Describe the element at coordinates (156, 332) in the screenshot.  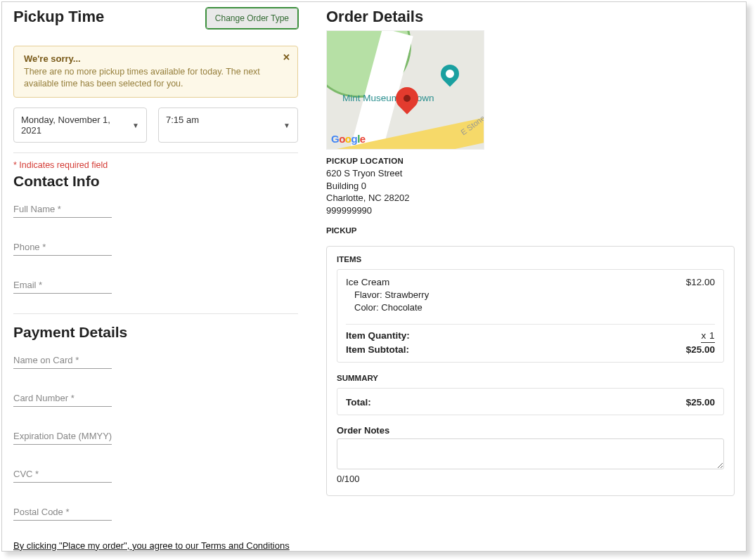
I see `payment-details-heading: Payment Details` at that location.